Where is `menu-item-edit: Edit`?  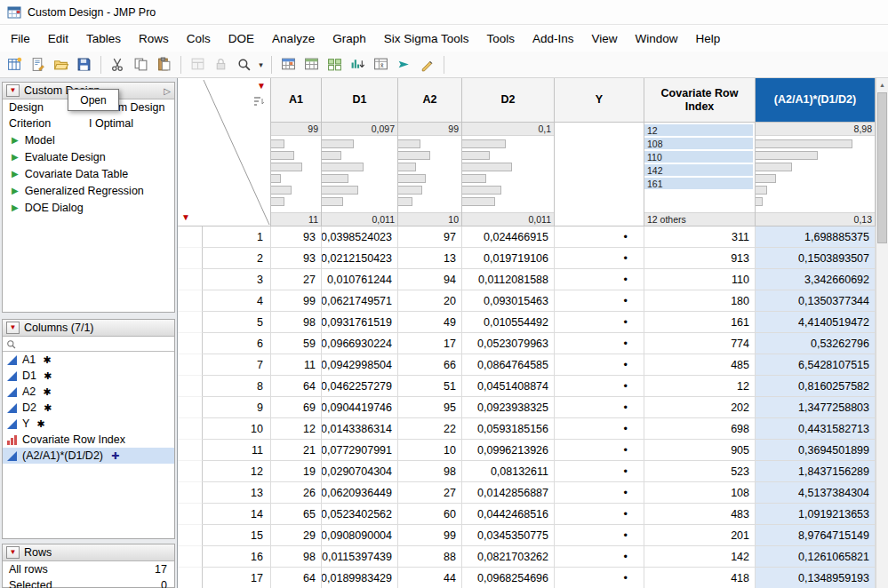
menu-item-edit: Edit is located at coordinates (59, 38).